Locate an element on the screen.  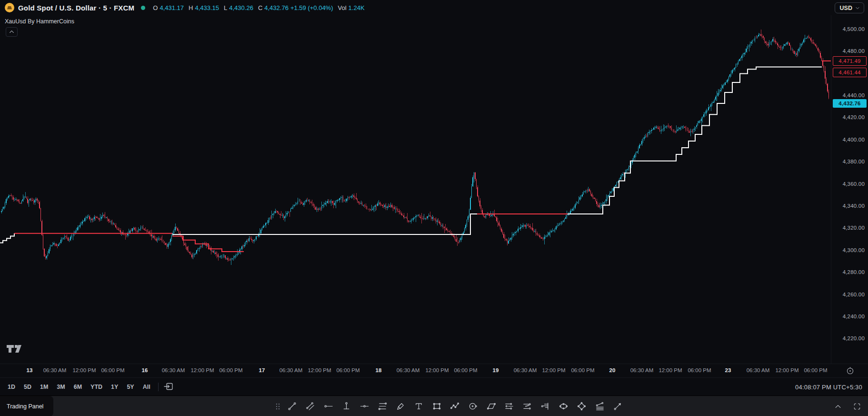
price-axis-label: 4,420.00 is located at coordinates (854, 117).